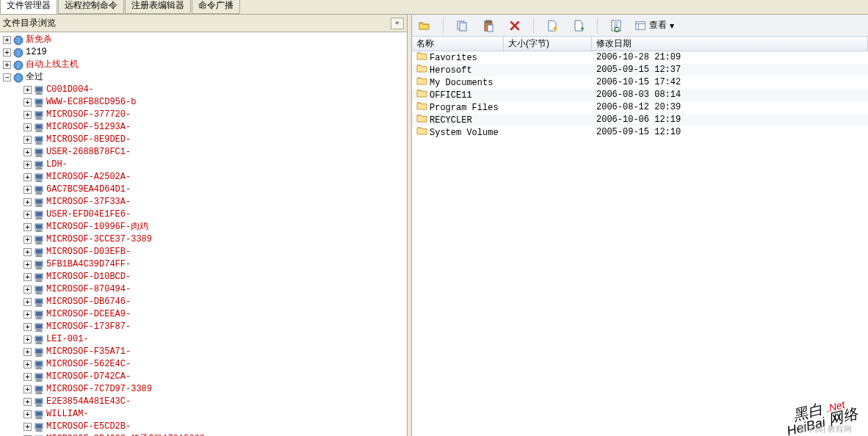  What do you see at coordinates (730, 44) in the screenshot?
I see `column-date: 修改日期` at bounding box center [730, 44].